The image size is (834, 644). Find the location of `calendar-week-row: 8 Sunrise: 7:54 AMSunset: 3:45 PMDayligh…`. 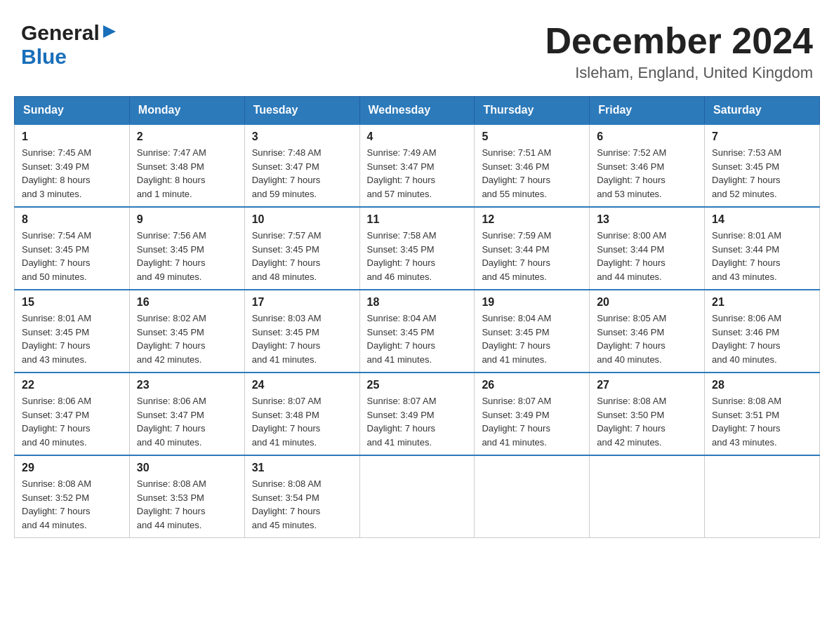

calendar-week-row: 8 Sunrise: 7:54 AMSunset: 3:45 PMDayligh… is located at coordinates (417, 248).